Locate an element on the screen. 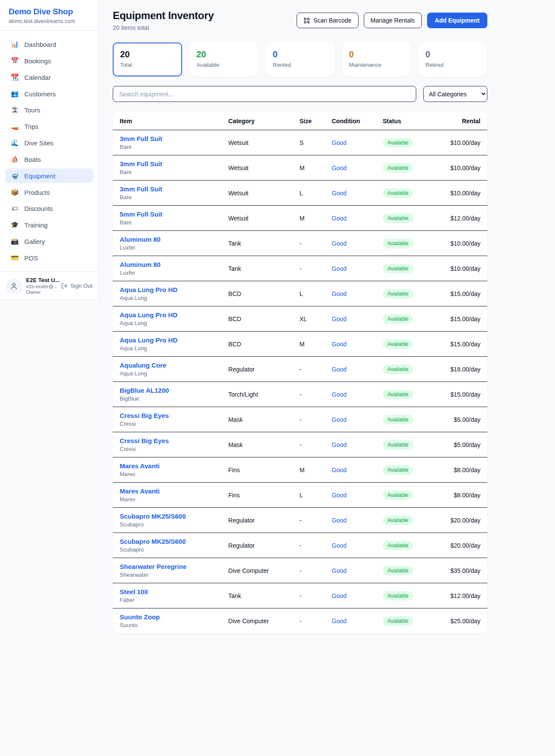  add-equipment-button: Add Equipment is located at coordinates (457, 20).